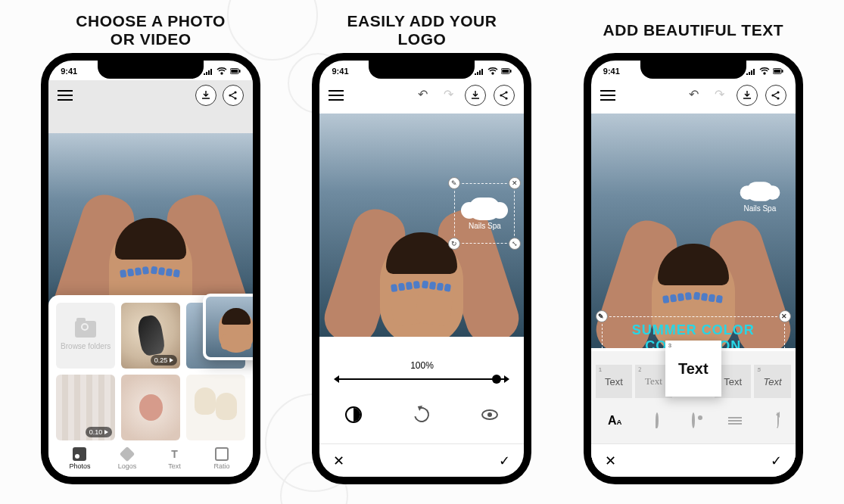 Image resolution: width=844 pixels, height=504 pixels. I want to click on tool-font: AA, so click(615, 421).